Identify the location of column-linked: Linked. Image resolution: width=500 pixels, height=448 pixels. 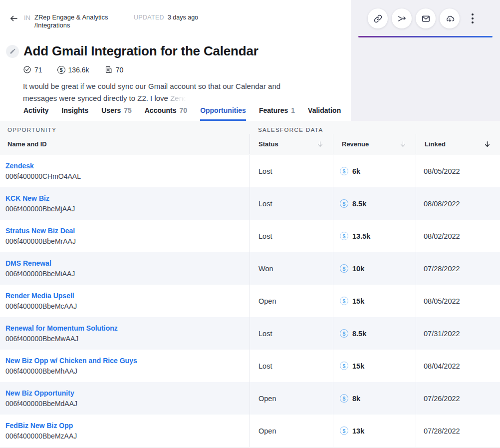
(458, 144).